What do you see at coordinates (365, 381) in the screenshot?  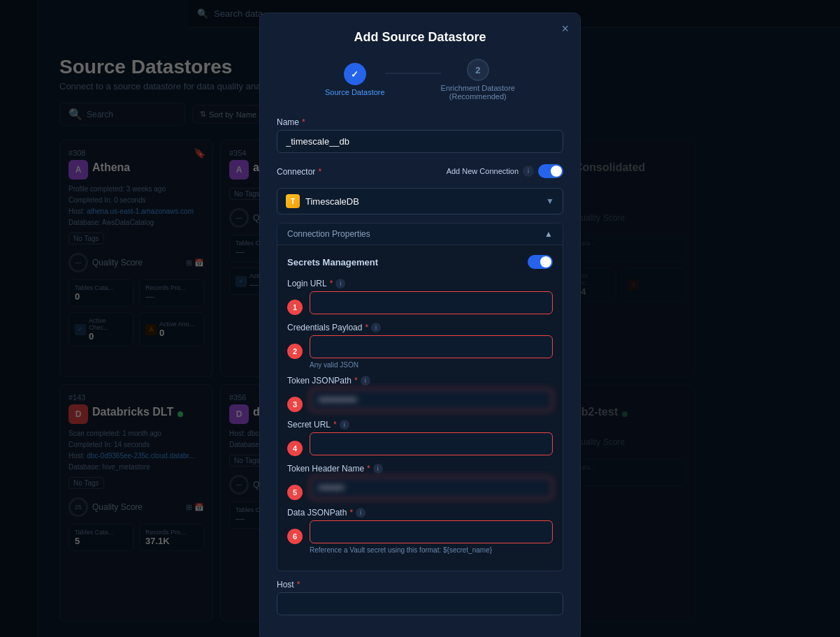 I see `token-jsonpath-info-icon: i` at bounding box center [365, 381].